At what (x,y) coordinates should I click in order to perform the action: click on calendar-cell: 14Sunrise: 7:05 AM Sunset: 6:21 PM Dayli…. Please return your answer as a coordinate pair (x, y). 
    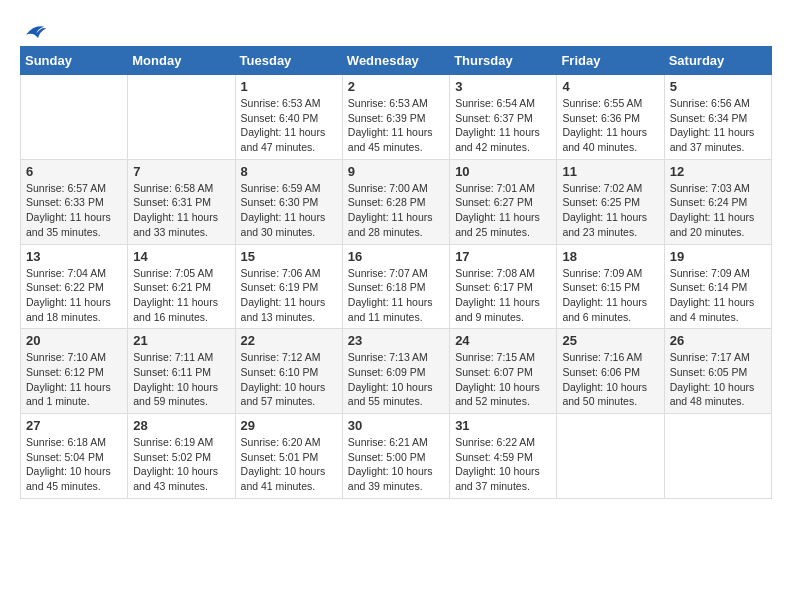
    Looking at the image, I should click on (182, 286).